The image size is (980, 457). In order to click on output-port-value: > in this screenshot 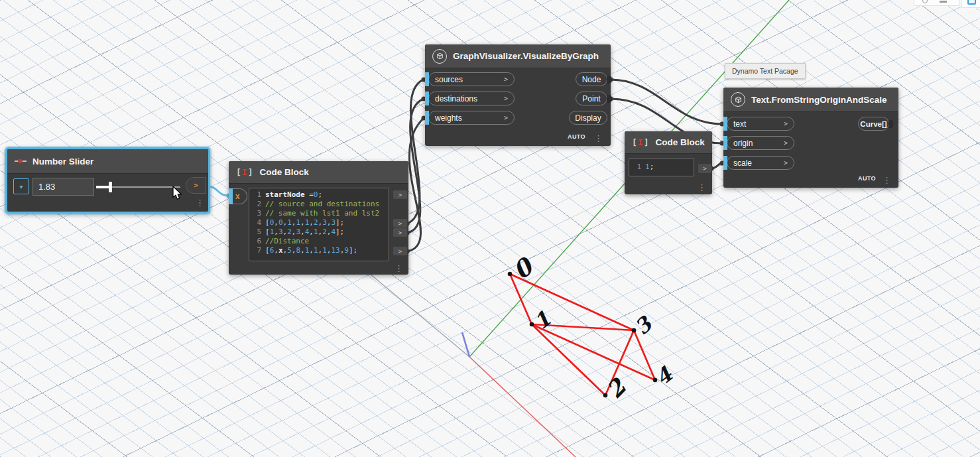, I will do `click(196, 186)`.